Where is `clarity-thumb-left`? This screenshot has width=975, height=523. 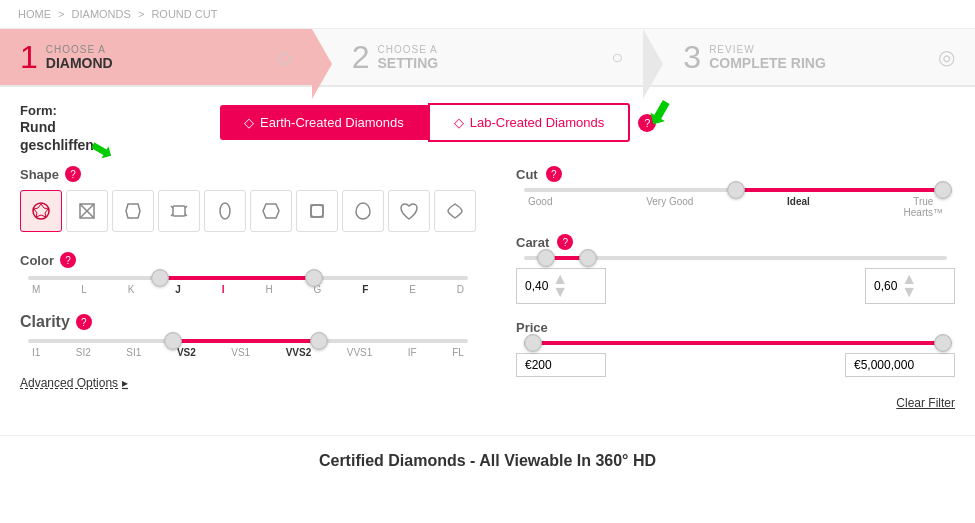
clarity-thumb-left is located at coordinates (173, 341).